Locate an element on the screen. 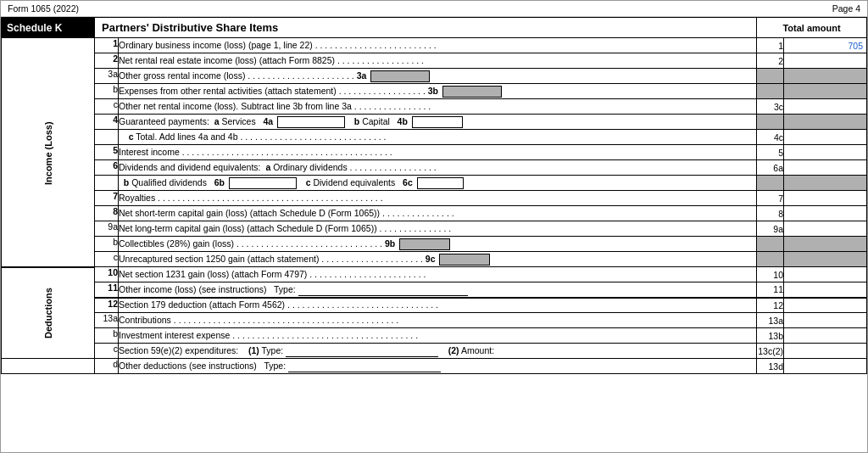 The height and width of the screenshot is (453, 868). table-row: 2 Net rental real estate income (loss) (… is located at coordinates (434, 61).